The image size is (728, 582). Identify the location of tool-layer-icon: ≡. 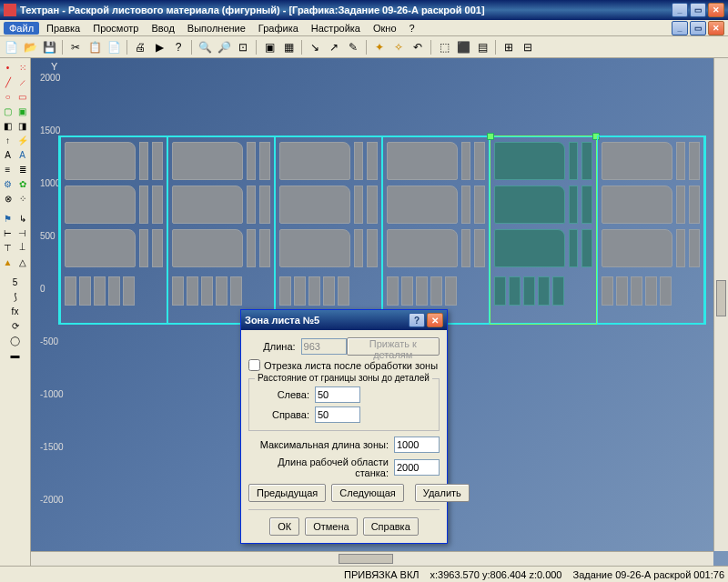
(8, 169).